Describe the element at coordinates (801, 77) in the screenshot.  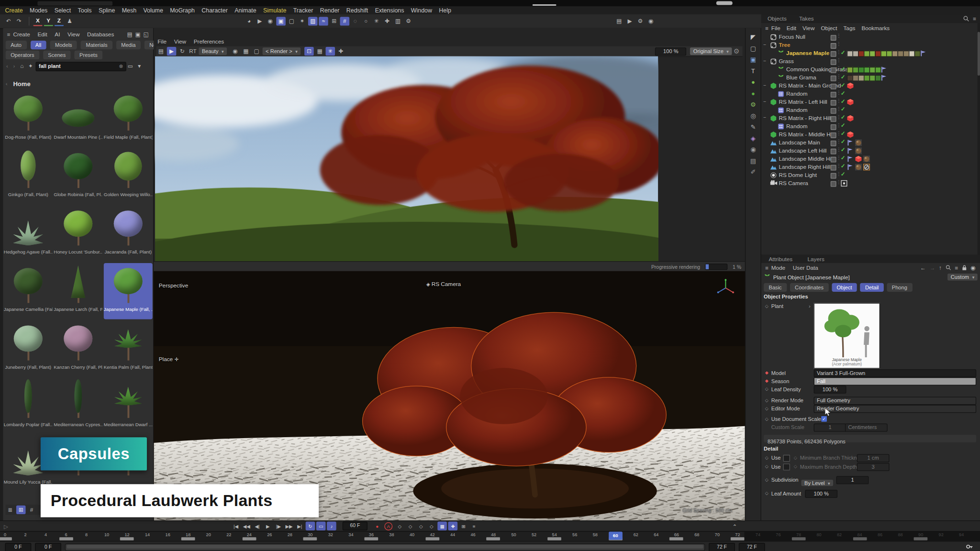
I see `object-name: Blue Grama` at that location.